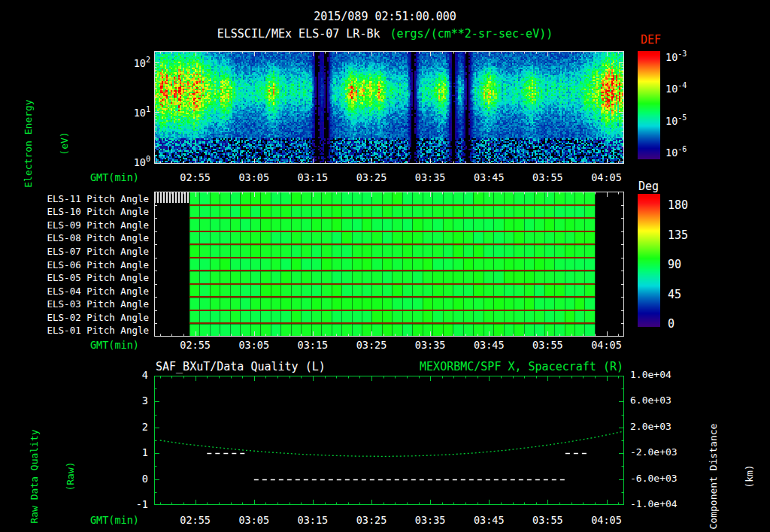 Image resolution: width=770 pixels, height=532 pixels. Describe the element at coordinates (89, 292) in the screenshot. I see `pitch-row-label: ELS-04 Pitch Angle` at that location.